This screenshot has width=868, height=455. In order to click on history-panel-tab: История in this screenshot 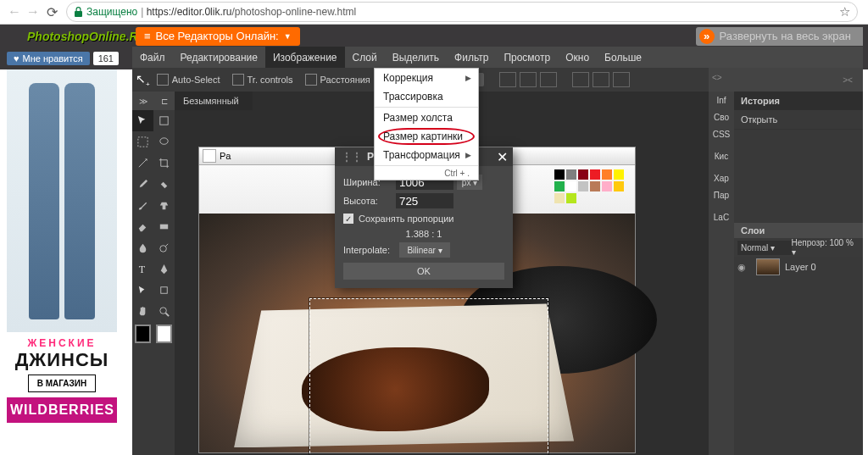, I will do `click(798, 101)`.